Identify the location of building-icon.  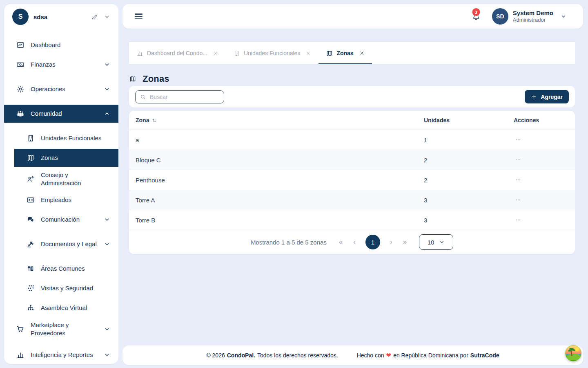
(31, 138).